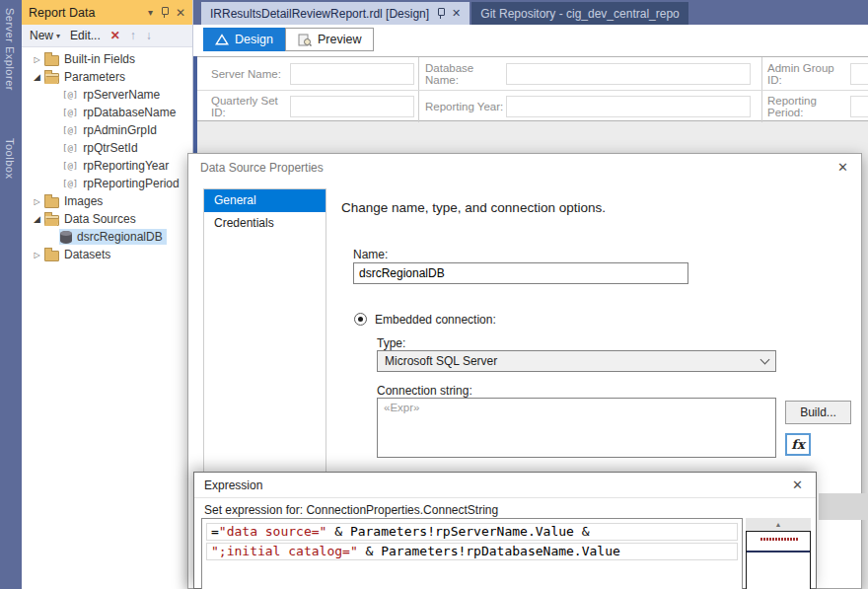  I want to click on move-down-icon: ↓, so click(149, 36).